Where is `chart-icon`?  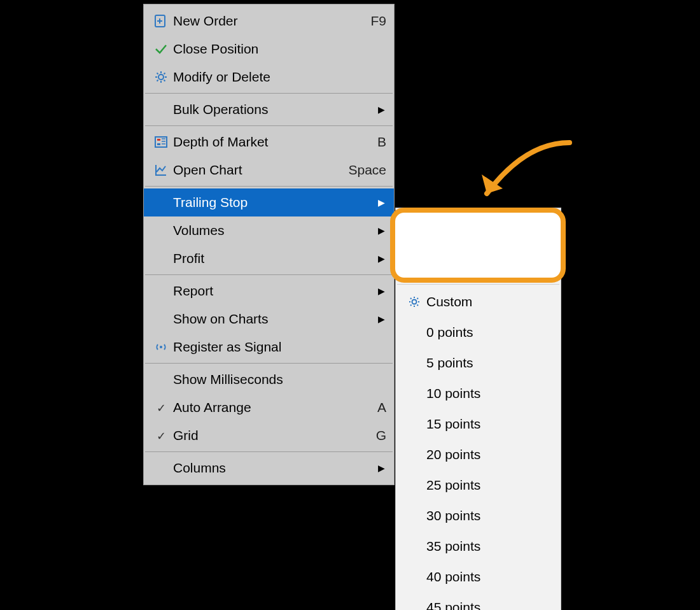 chart-icon is located at coordinates (161, 170).